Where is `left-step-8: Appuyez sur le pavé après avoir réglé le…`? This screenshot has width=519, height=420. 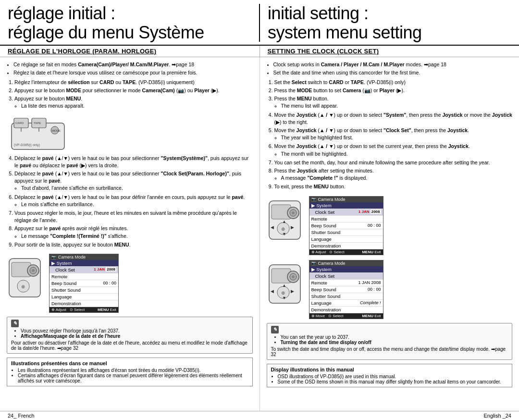 left-step-8: Appuyez sur le pavé après avoir réglé le… is located at coordinates (134, 232).